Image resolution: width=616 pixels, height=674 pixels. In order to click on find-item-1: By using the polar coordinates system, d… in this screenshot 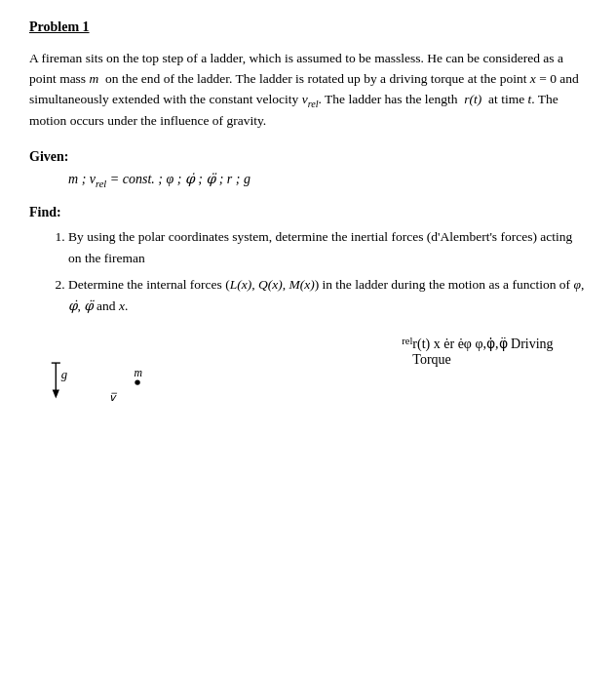, I will do `click(327, 248)`.